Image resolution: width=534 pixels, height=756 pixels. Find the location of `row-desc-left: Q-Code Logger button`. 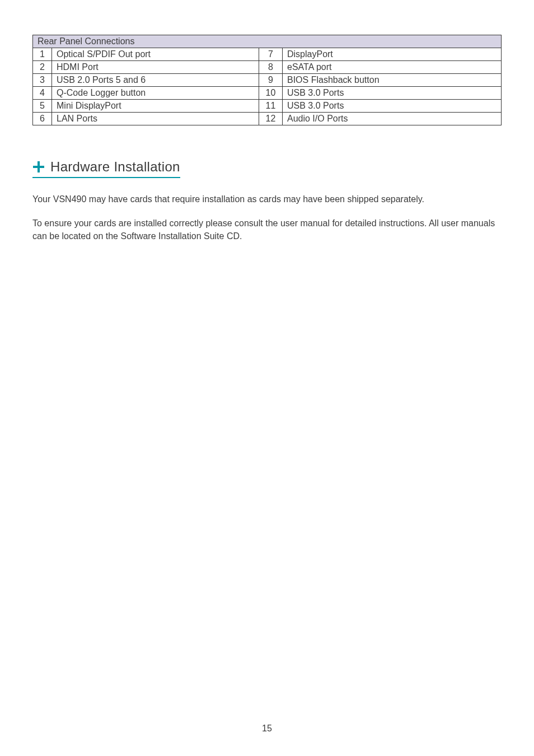

row-desc-left: Q-Code Logger button is located at coordinates (156, 93).